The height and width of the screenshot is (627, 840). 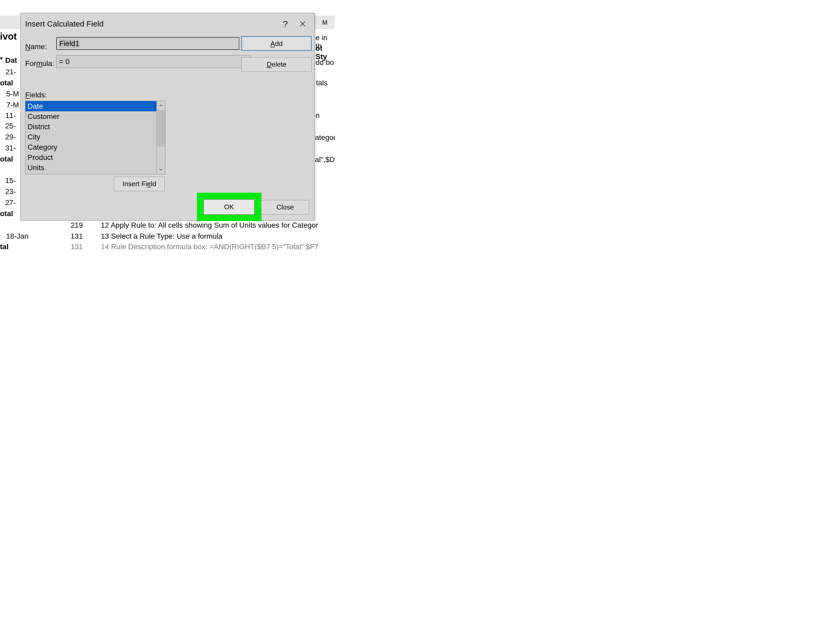 What do you see at coordinates (325, 63) in the screenshot?
I see `text-fragment: dd bo` at bounding box center [325, 63].